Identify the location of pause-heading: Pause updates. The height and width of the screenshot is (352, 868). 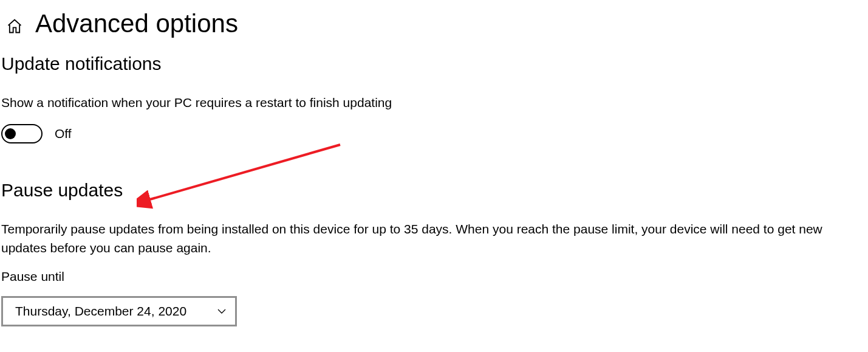
(434, 190).